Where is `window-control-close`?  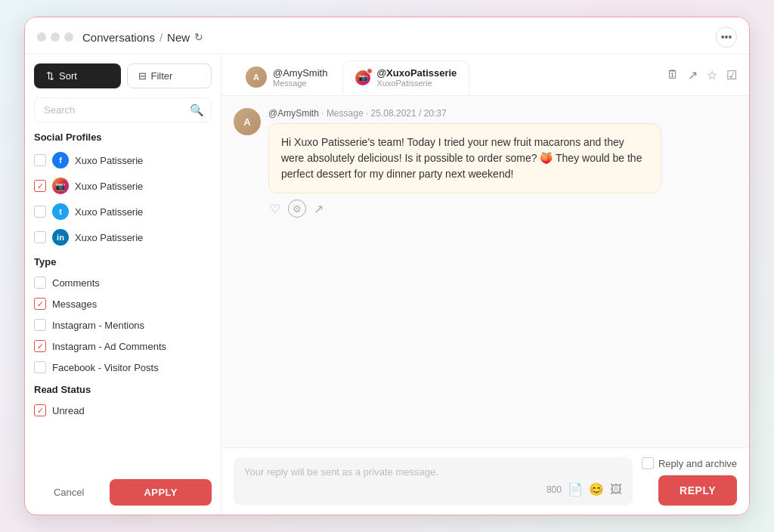
window-control-close is located at coordinates (42, 37).